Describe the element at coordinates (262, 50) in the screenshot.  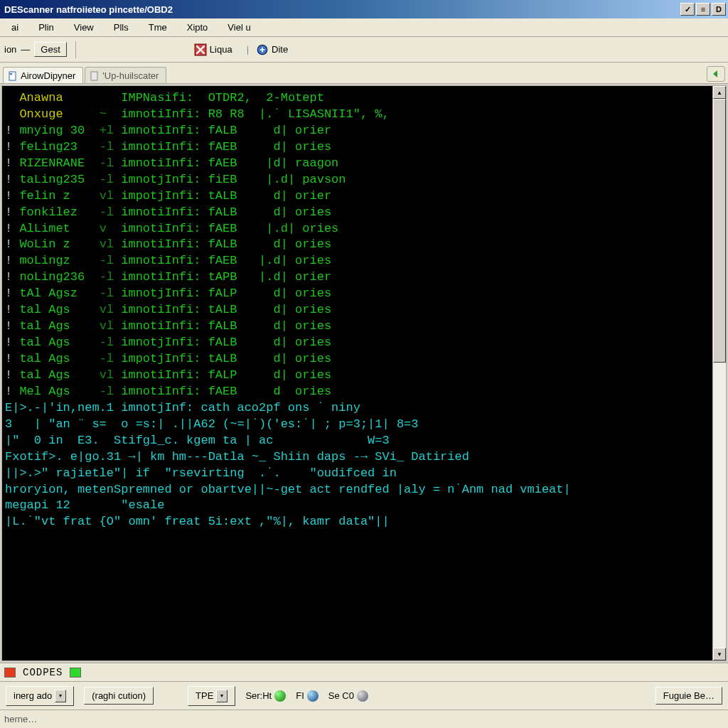
I see `dite-icon` at that location.